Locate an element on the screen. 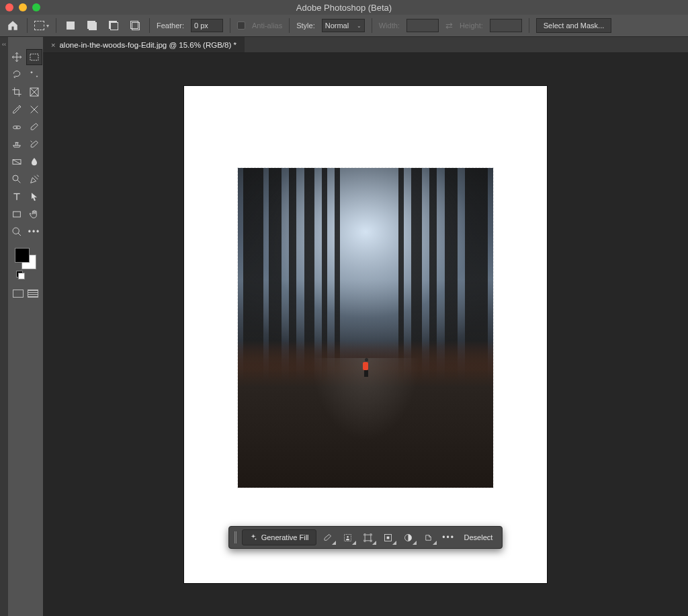 The image size is (688, 616). dodge-tool is located at coordinates (17, 179).